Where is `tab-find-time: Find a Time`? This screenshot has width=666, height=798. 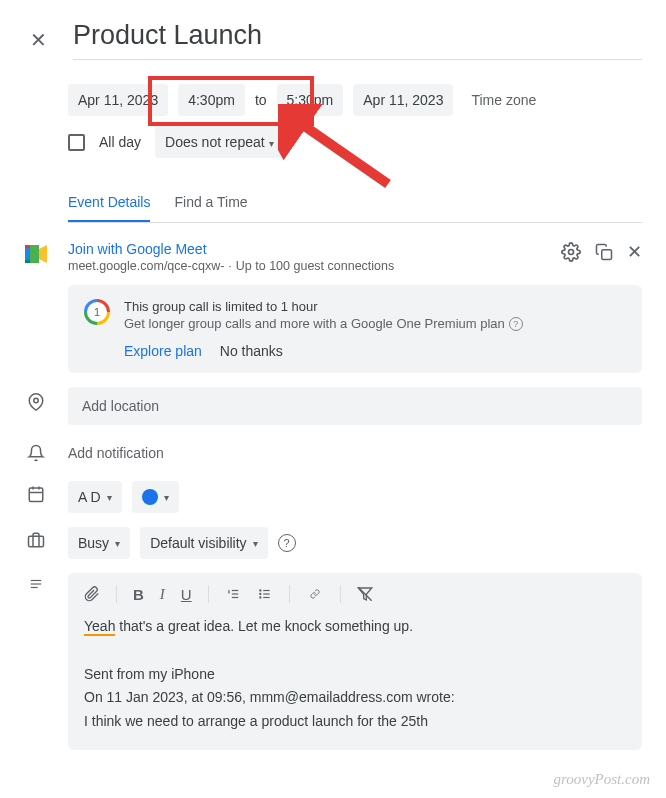
tab-find-time: Find a Time is located at coordinates (210, 208).